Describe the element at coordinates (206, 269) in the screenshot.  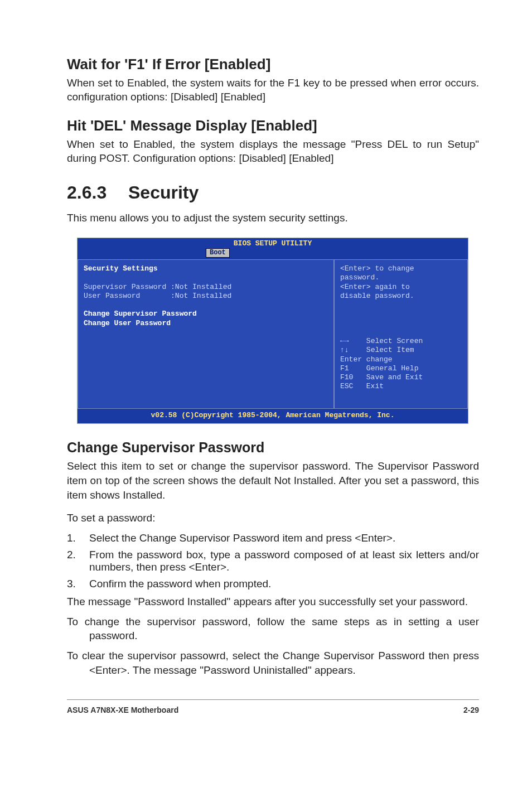
I see `bios-left-heading: Security Settings` at that location.